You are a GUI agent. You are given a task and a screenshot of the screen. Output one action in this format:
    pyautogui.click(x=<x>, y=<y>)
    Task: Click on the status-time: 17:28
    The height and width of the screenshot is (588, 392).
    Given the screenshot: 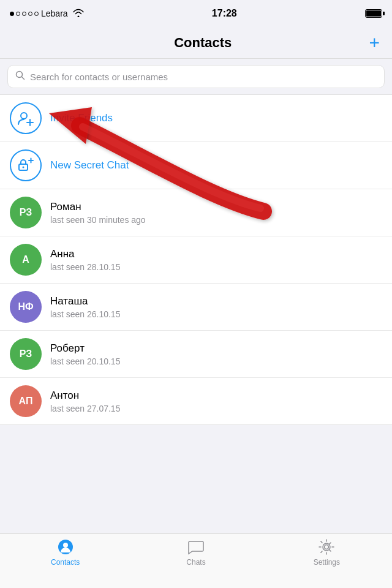 What is the action you would take?
    pyautogui.click(x=224, y=13)
    